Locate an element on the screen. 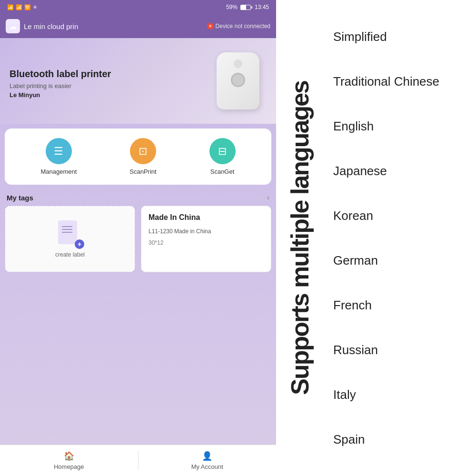 The height and width of the screenshot is (476, 476). connection-status: ✕ Device not connected is located at coordinates (239, 26).